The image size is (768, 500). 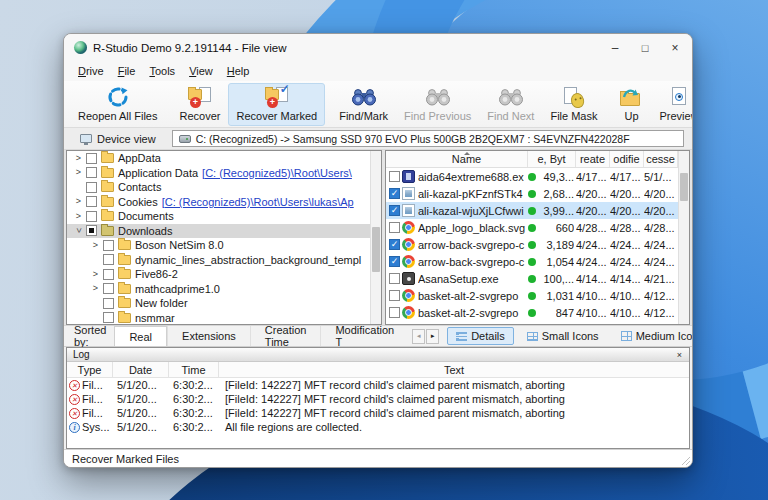 What do you see at coordinates (224, 158) in the screenshot?
I see `tree-row: > AppData` at bounding box center [224, 158].